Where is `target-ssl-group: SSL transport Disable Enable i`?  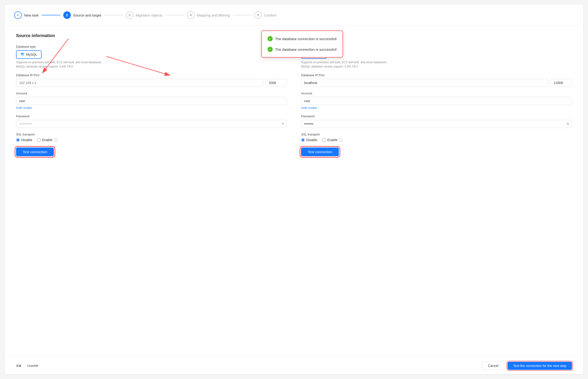 target-ssl-group: SSL transport Disable Enable i is located at coordinates (436, 137).